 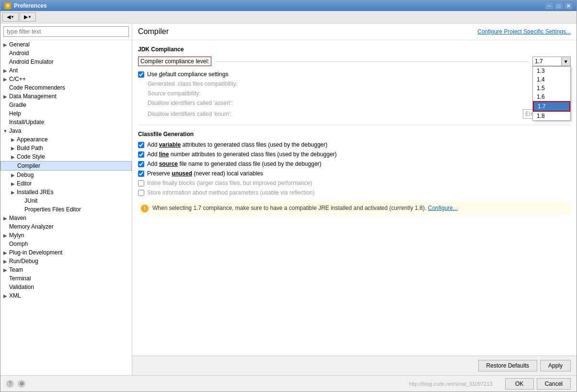 What do you see at coordinates (66, 175) in the screenshot?
I see `sidebar-item-debug: ▶ Debug` at bounding box center [66, 175].